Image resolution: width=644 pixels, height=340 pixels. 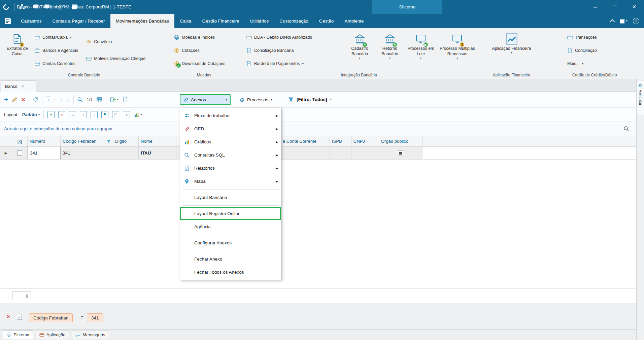 What do you see at coordinates (8, 317) in the screenshot?
I see `remove-filter-button: ×` at bounding box center [8, 317].